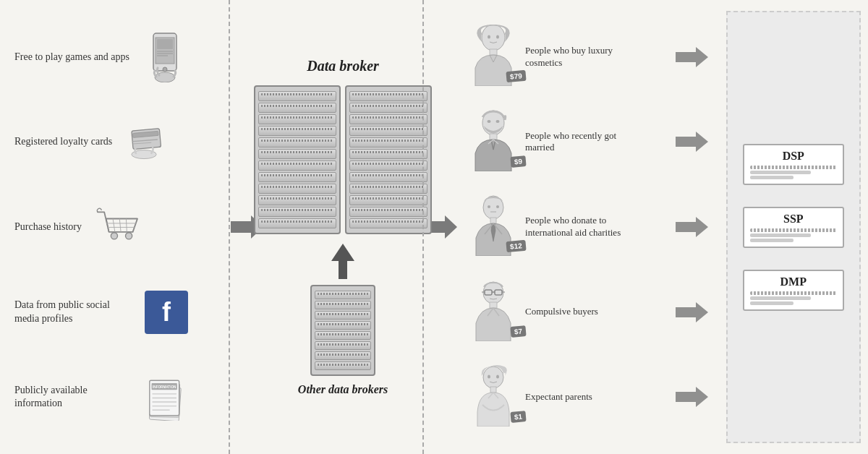 The image size is (868, 454). I want to click on document-icon: INFORMATION, so click(166, 397).